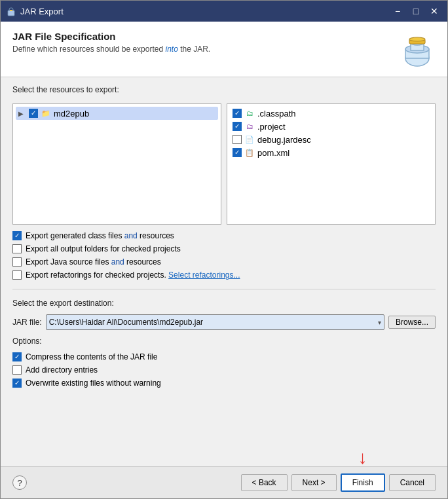  Describe the element at coordinates (111, 42) in the screenshot. I see `header-text: JAR File Specification Define which reso…` at that location.